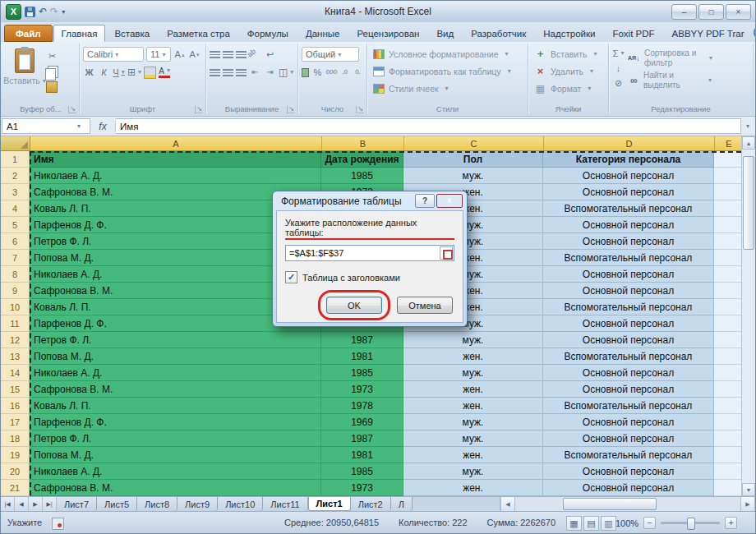  What do you see at coordinates (358, 72) in the screenshot?
I see `decrease-decimal-icon: 0,` at bounding box center [358, 72].